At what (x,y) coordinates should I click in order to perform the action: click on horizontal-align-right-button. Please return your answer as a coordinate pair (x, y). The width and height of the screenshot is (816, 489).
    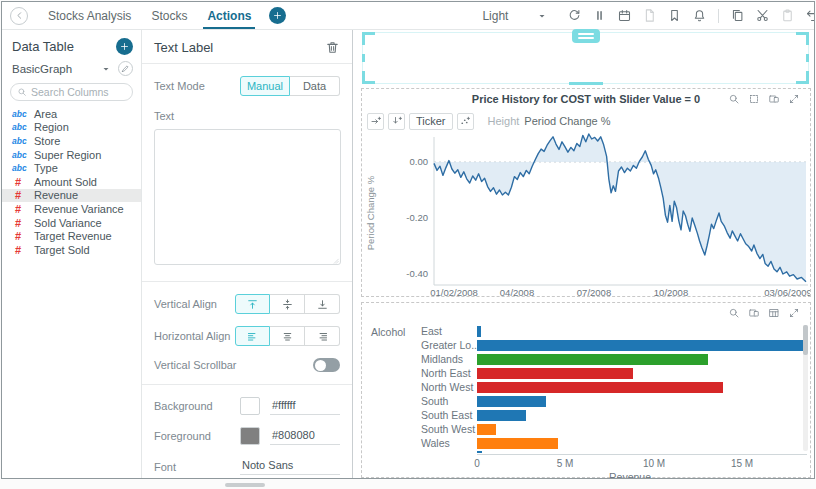
    Looking at the image, I should click on (322, 336).